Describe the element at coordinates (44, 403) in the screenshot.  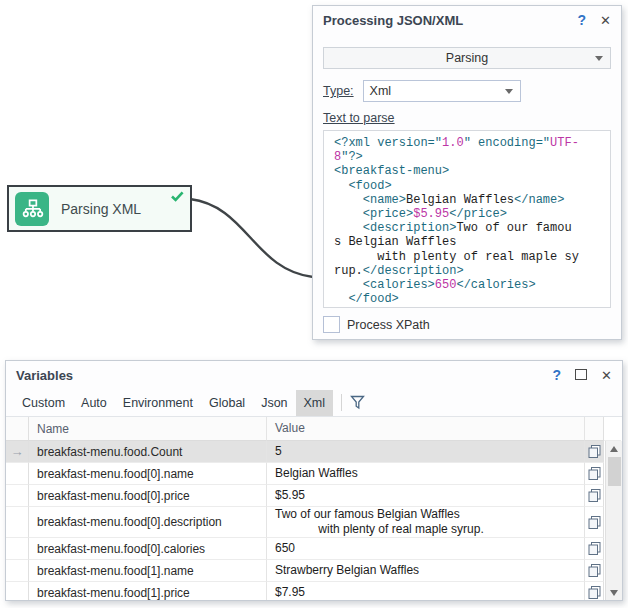
I see `tab-custom: Custom` at that location.